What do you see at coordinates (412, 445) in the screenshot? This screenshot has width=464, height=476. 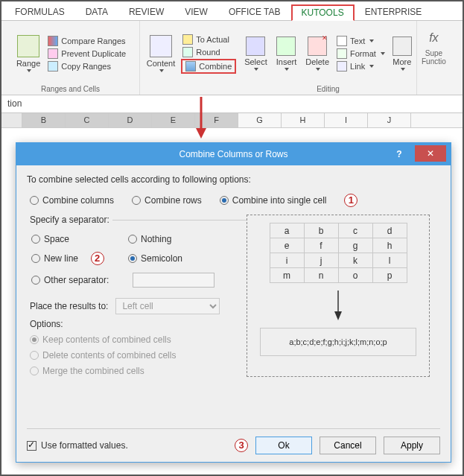 I see `apply-button: Apply` at bounding box center [412, 445].